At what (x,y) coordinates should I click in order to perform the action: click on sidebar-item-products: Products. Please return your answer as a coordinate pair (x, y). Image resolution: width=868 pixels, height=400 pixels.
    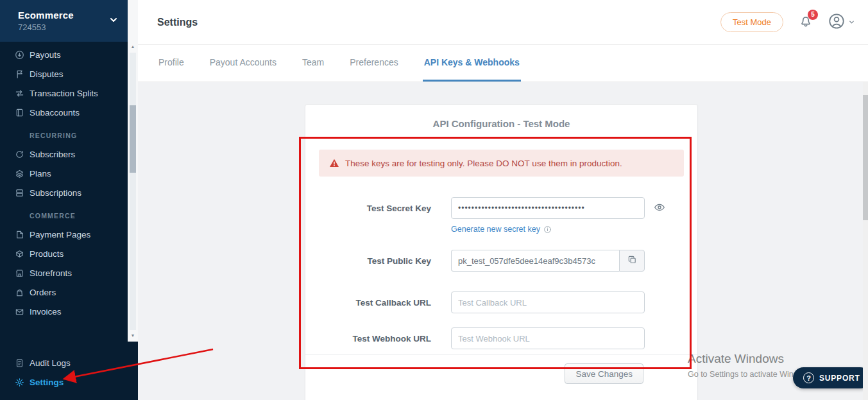
    Looking at the image, I should click on (64, 254).